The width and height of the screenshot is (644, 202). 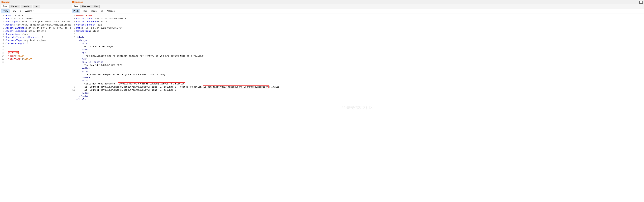 I want to click on response-line-8: 8 <html>, so click(x=358, y=37).